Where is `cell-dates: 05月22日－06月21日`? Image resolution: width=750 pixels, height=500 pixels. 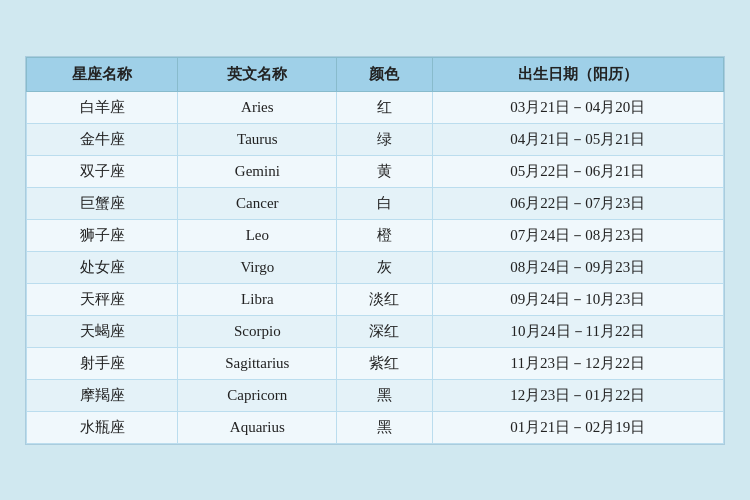
cell-dates: 05月22日－06月21日 is located at coordinates (578, 171).